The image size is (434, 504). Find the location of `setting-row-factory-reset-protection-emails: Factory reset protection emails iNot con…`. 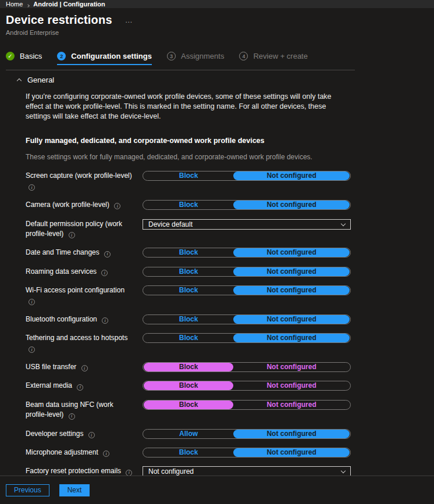

setting-row-factory-reset-protection-emails: Factory reset protection emails iNot con… is located at coordinates (188, 471).